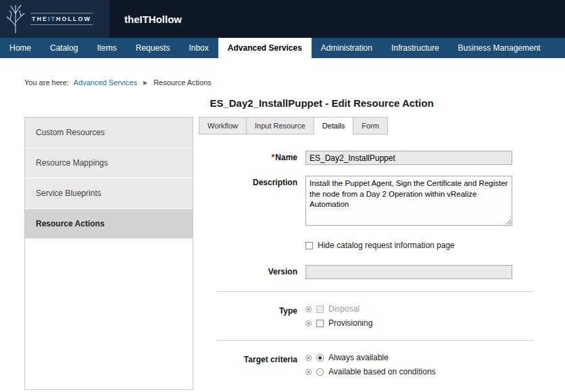 Image resolution: width=565 pixels, height=392 pixels. What do you see at coordinates (223, 126) in the screenshot?
I see `tab-workflow: Workflow` at bounding box center [223, 126].